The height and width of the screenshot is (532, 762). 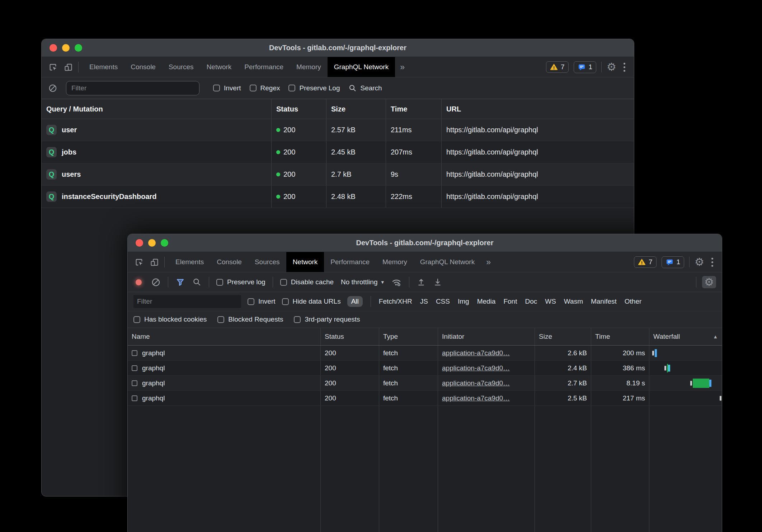 I want to click on filter-chip-wasm: Wasm, so click(x=573, y=301).